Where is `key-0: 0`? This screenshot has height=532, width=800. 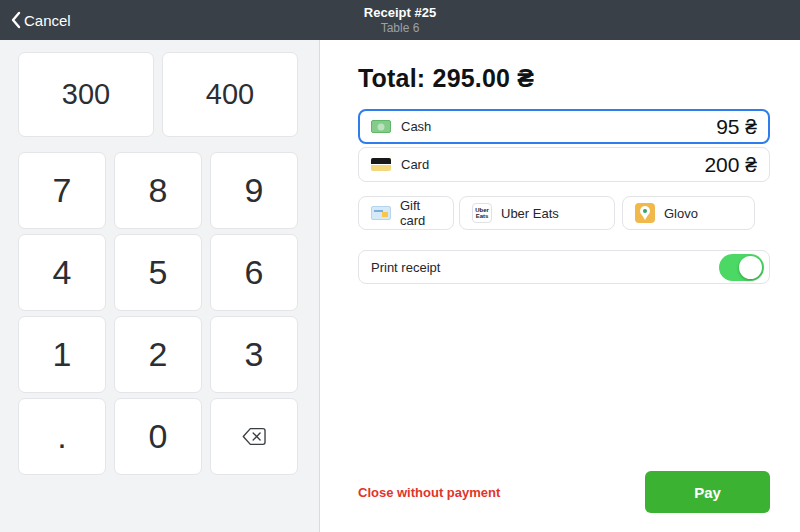
key-0: 0 is located at coordinates (158, 436).